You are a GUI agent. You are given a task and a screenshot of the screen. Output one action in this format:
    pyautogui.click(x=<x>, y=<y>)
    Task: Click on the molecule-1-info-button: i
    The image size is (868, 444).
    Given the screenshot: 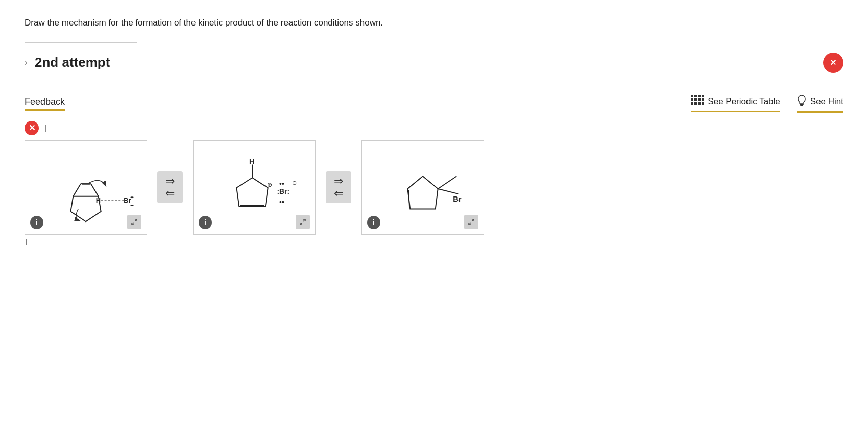 What is the action you would take?
    pyautogui.click(x=37, y=223)
    